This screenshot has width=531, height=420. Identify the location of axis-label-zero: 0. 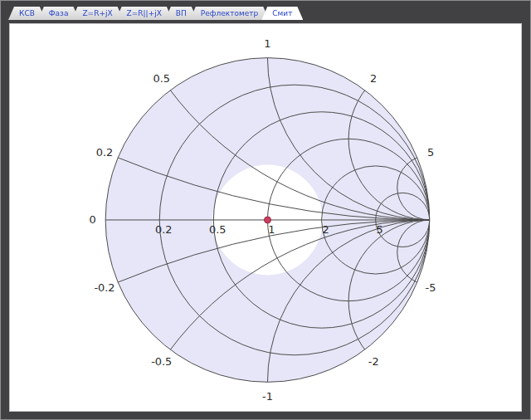
(92, 219).